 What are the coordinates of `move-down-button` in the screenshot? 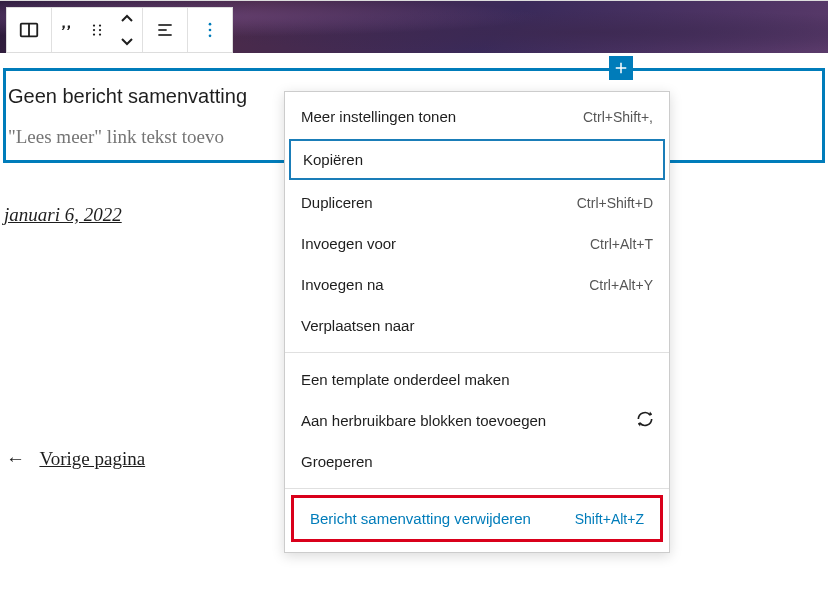 It's located at (127, 41).